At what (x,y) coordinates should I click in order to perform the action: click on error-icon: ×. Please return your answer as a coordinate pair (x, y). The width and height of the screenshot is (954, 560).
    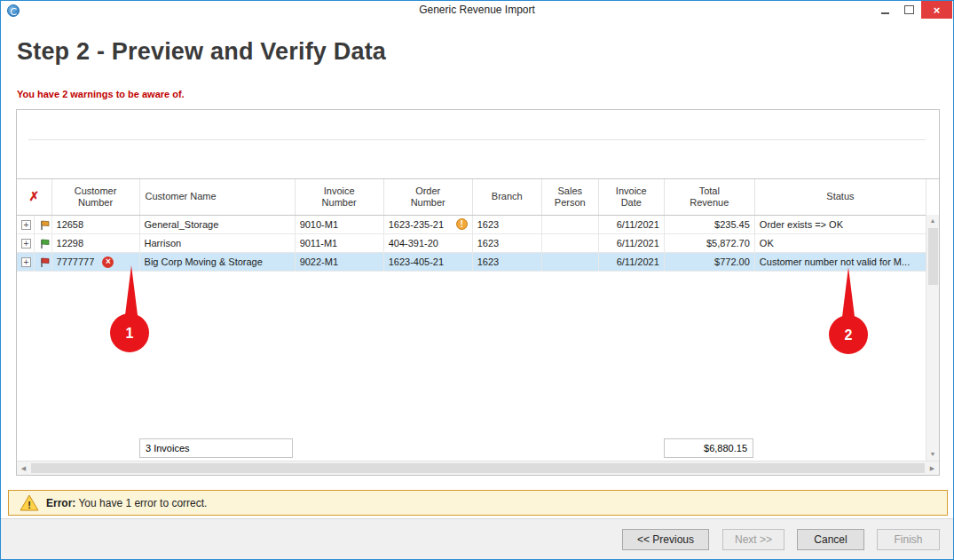
    Looking at the image, I should click on (108, 263).